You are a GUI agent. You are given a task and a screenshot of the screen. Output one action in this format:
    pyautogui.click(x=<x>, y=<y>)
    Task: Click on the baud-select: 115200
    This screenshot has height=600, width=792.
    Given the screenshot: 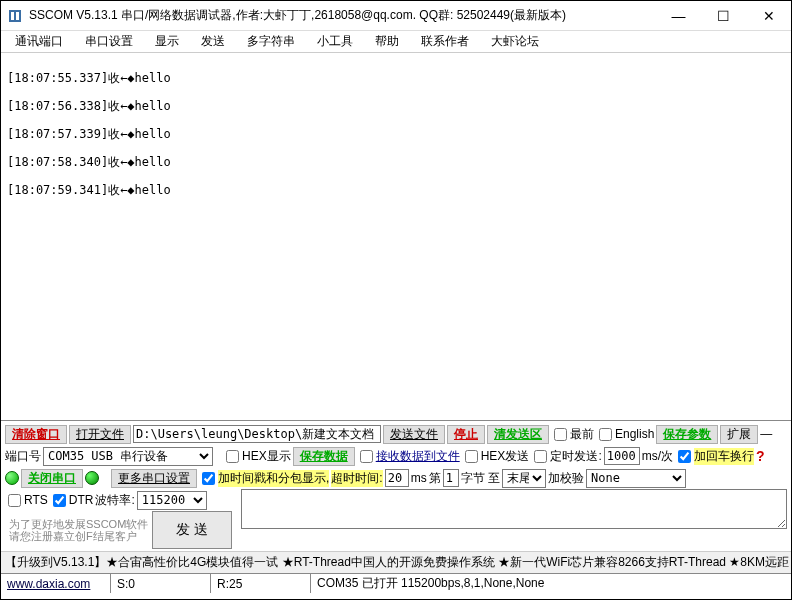 What is the action you would take?
    pyautogui.click(x=172, y=500)
    